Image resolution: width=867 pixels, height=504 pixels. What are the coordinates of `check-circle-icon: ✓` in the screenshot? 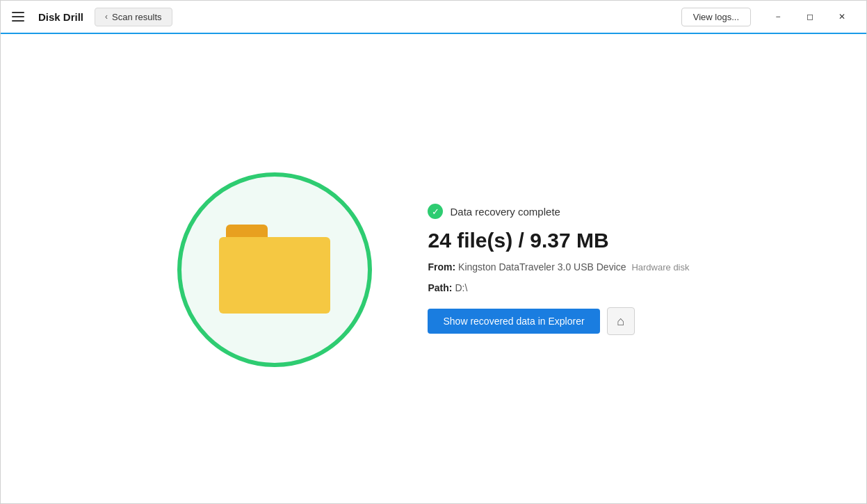 It's located at (435, 211).